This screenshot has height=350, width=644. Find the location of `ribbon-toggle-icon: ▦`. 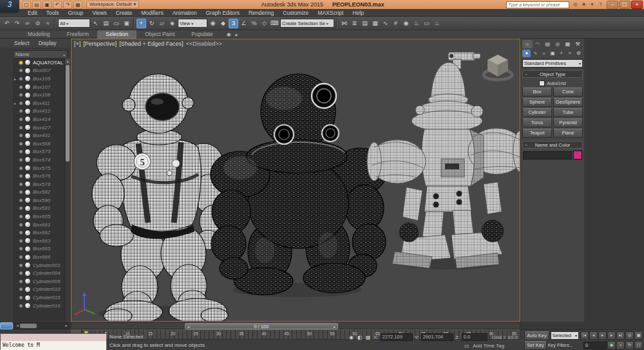

ribbon-toggle-icon: ▦ is located at coordinates (375, 23).